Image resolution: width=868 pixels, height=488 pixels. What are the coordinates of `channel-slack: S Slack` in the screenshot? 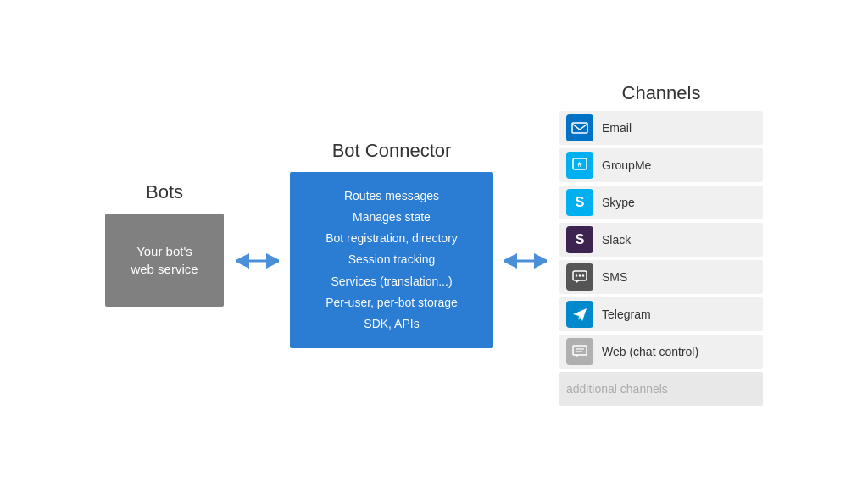 It's located at (661, 240).